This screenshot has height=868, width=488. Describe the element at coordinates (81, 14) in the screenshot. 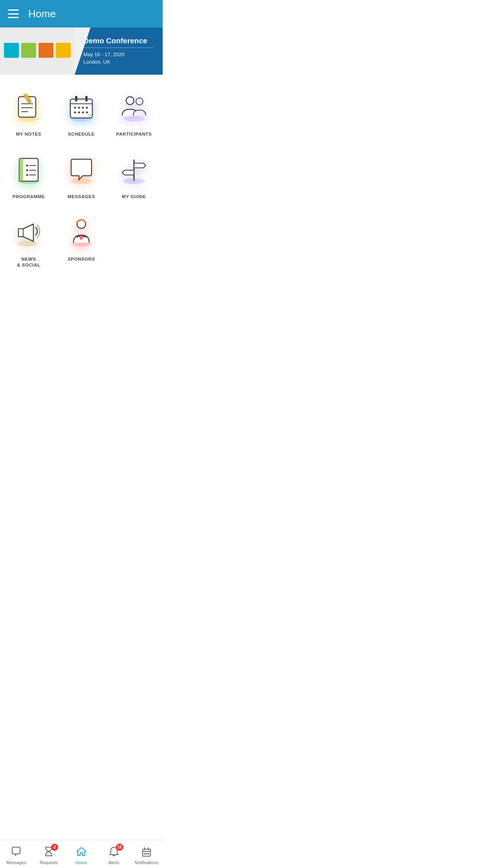

I see `header: Home` at that location.